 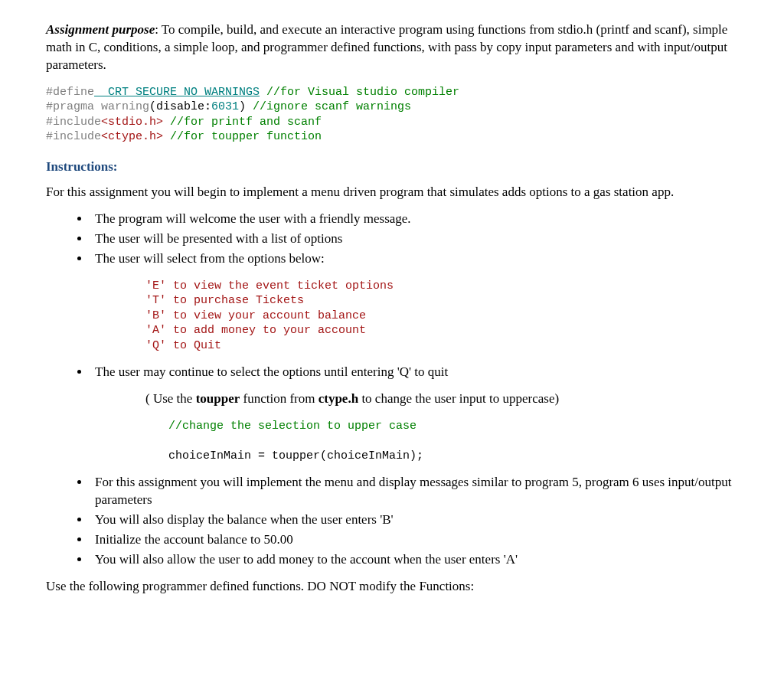 I want to click on code-stdio-comment: //for printf and scanf, so click(x=242, y=123).